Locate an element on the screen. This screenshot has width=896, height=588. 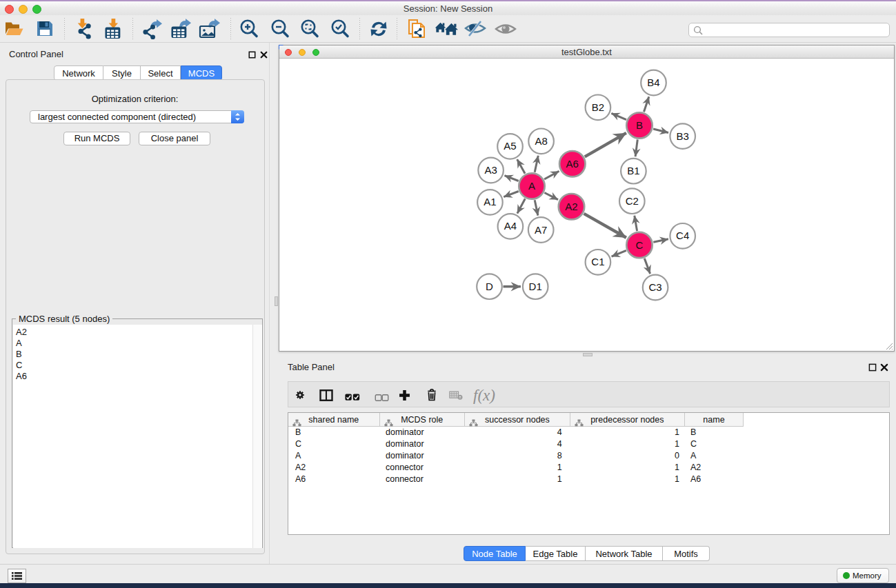
svg-text: A5 is located at coordinates (510, 146).